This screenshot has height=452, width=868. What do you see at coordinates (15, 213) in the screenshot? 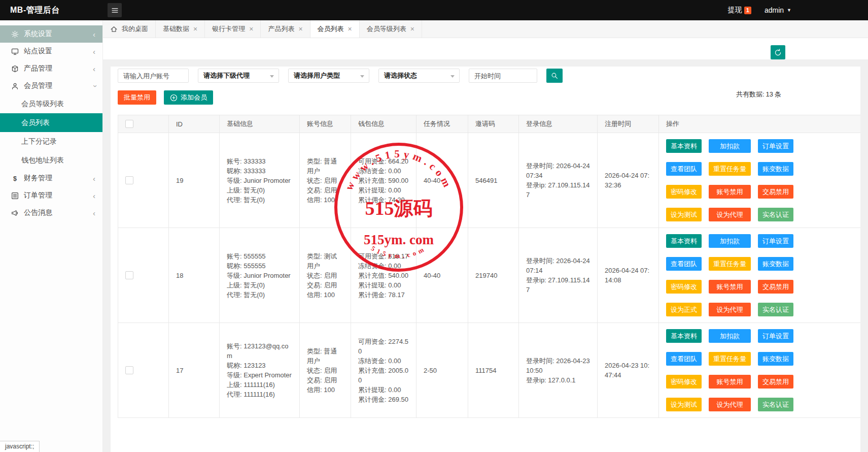
I see `horn-icon` at bounding box center [15, 213].